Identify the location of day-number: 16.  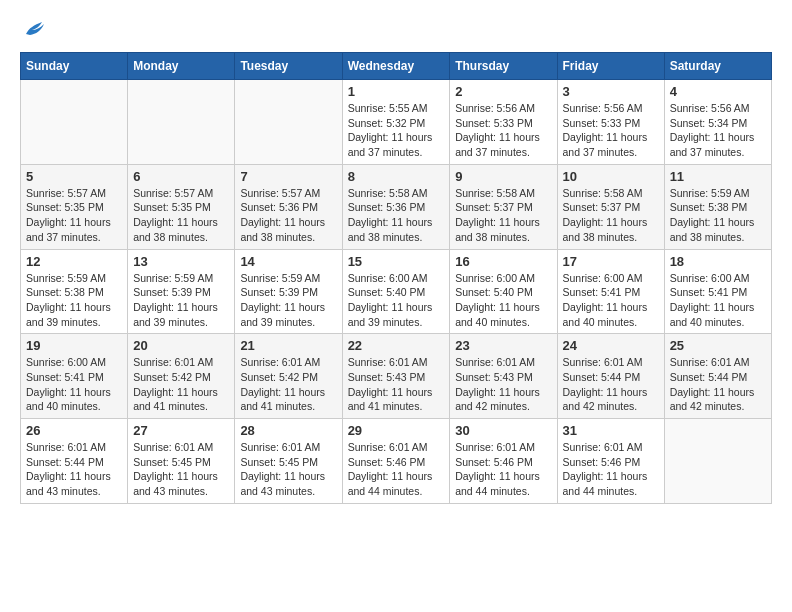
(503, 262).